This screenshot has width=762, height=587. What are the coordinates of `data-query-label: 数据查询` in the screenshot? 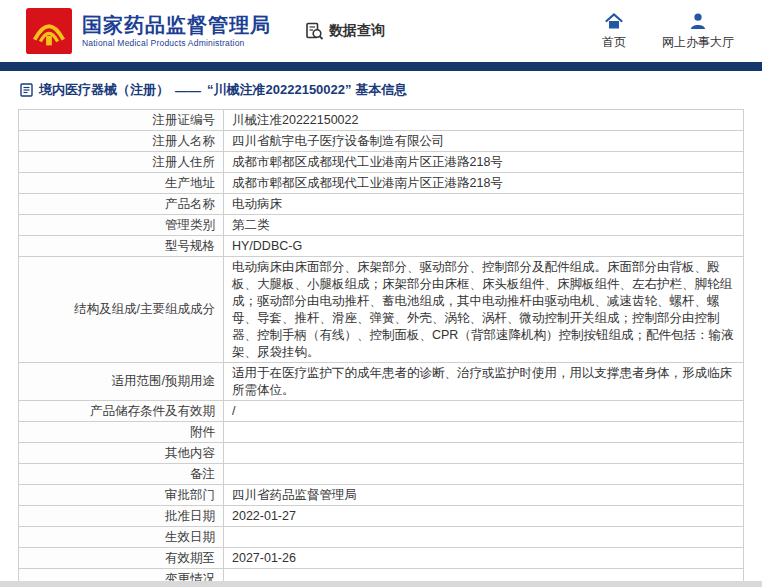 It's located at (357, 31).